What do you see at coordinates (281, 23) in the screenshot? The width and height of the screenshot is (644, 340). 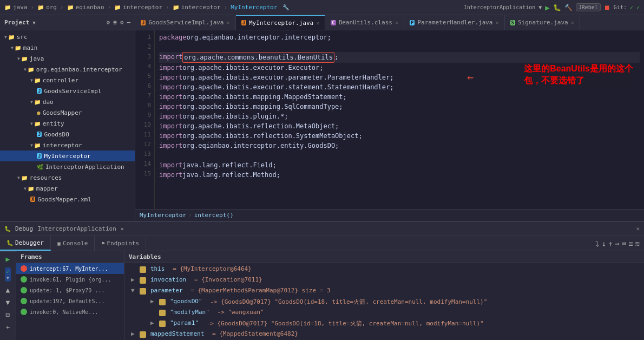 I see `tab-MyInterceptor: J MyInterceptor.java ✕` at bounding box center [281, 23].